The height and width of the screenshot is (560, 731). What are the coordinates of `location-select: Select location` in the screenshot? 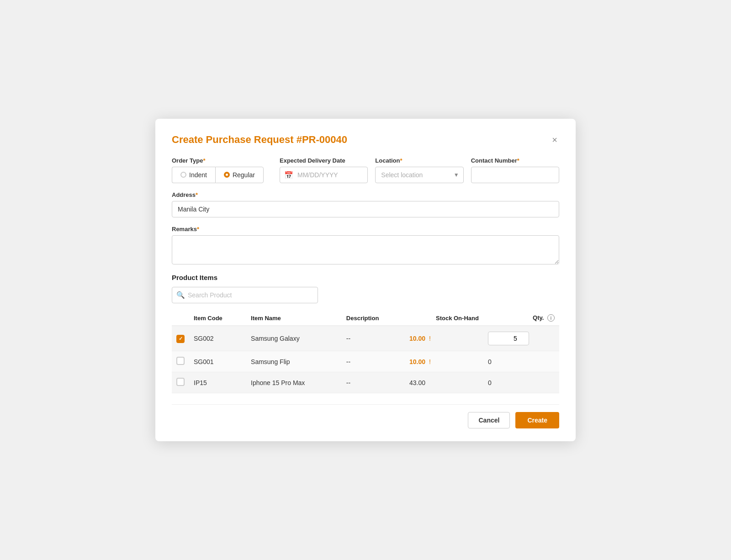 It's located at (419, 175).